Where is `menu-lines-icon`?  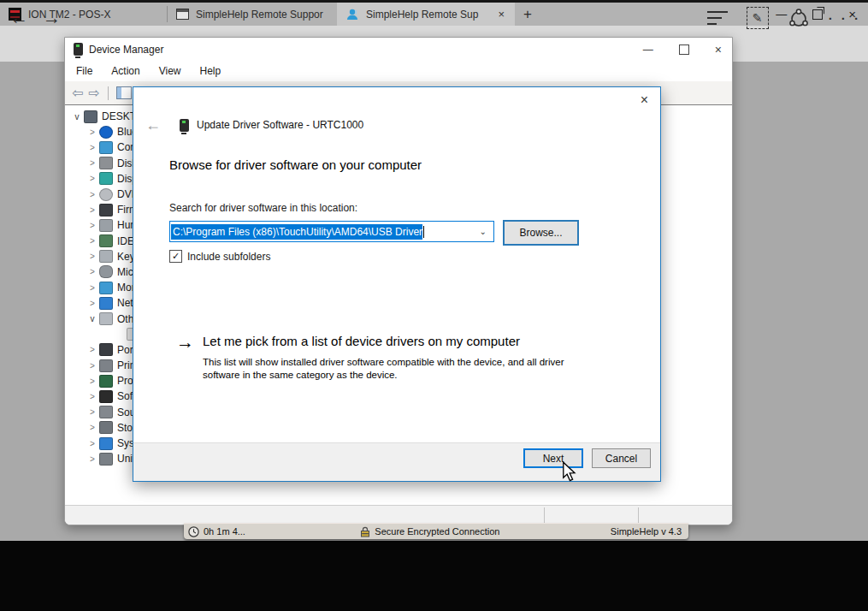
menu-lines-icon is located at coordinates (717, 18).